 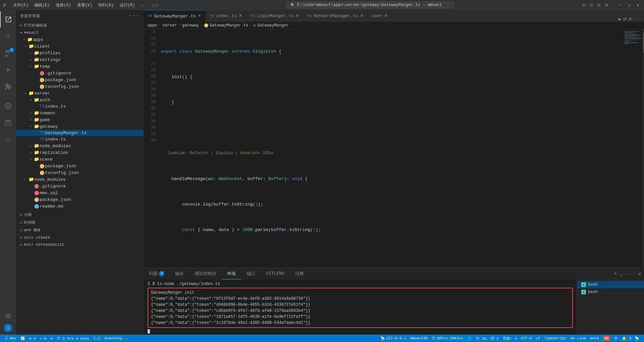 What do you see at coordinates (630, 19) in the screenshot?
I see `split-icon: ⊟` at bounding box center [630, 19].